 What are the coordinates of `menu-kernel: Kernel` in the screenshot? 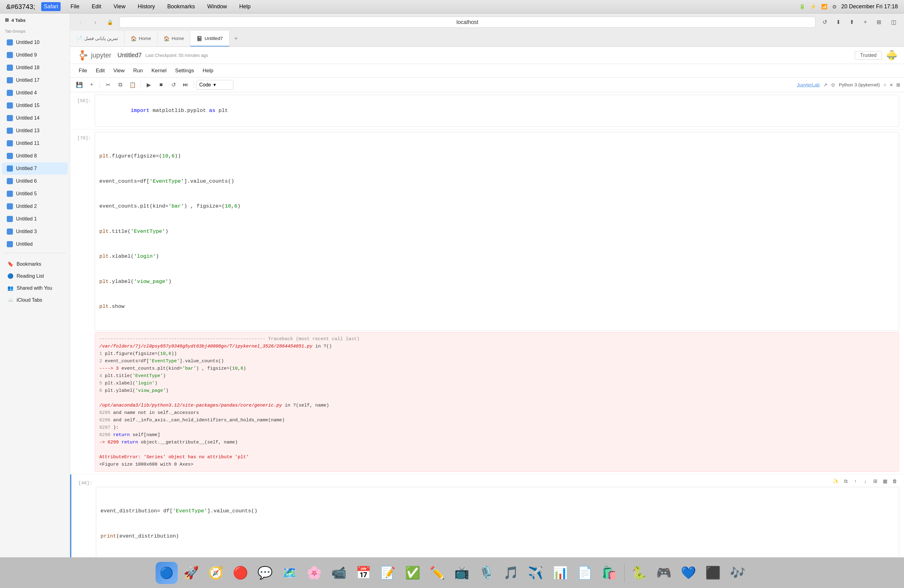 It's located at (159, 71).